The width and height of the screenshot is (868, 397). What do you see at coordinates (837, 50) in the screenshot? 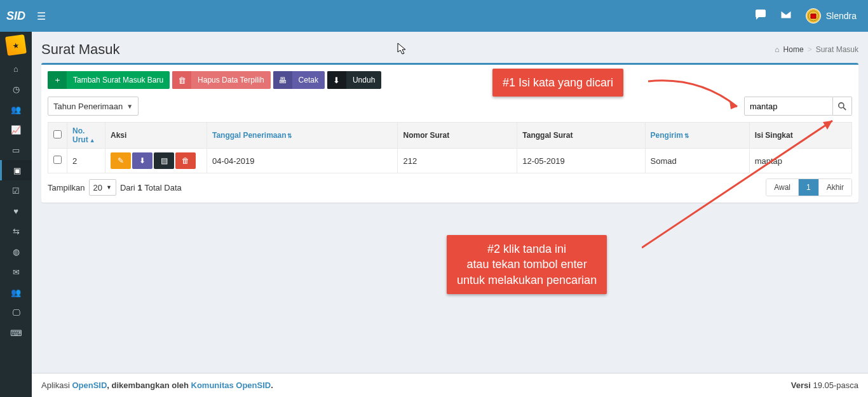
I see `breadcrumb-current: Surat Masuk` at bounding box center [837, 50].